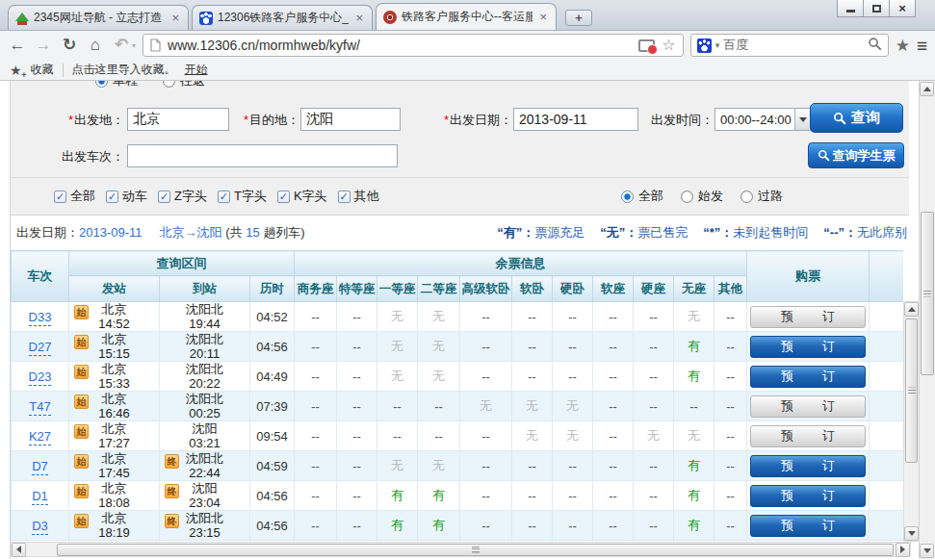  What do you see at coordinates (642, 196) in the screenshot?
I see `scope-radio: 全部` at bounding box center [642, 196].